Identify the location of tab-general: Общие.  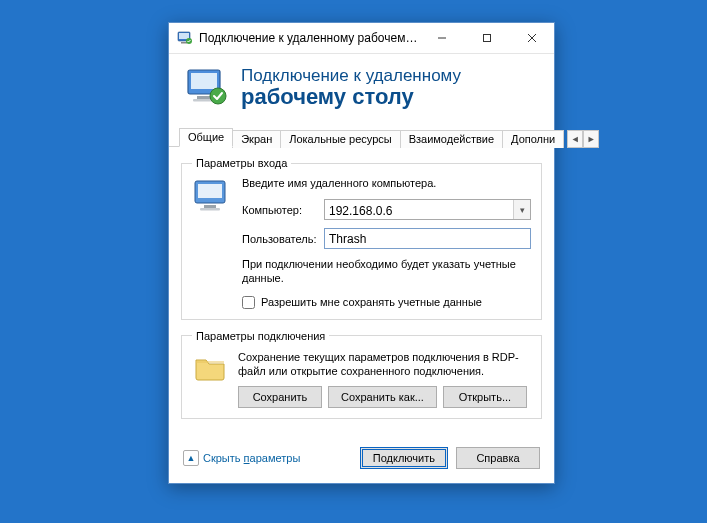
(206, 138).